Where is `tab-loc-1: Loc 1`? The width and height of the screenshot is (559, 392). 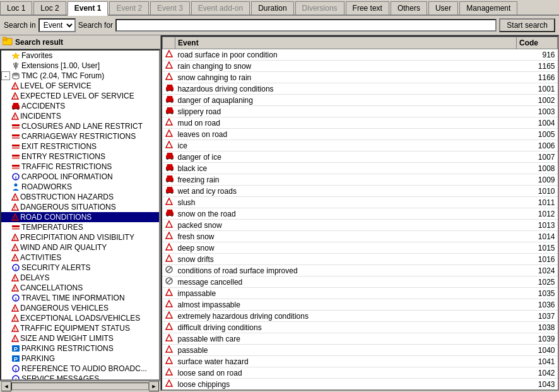 tab-loc-1: Loc 1 is located at coordinates (16, 8).